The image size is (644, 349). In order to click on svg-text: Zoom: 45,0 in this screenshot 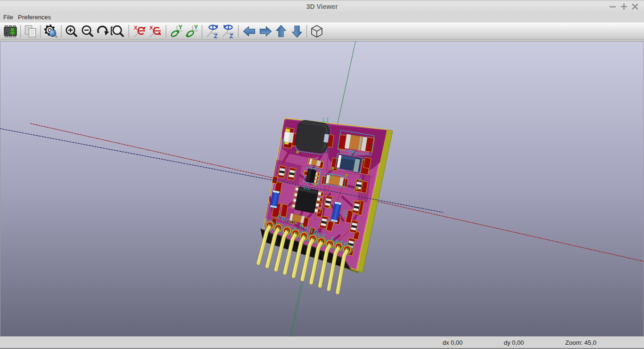, I will do `click(581, 343)`.